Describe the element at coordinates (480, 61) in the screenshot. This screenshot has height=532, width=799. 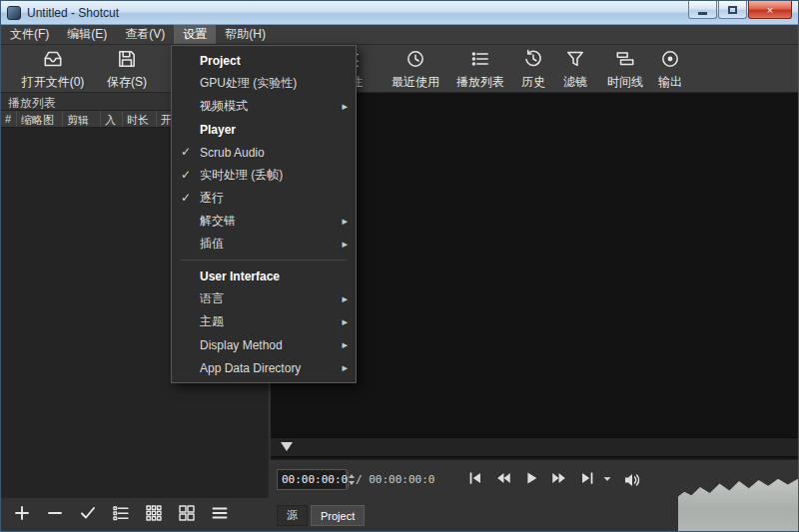
I see `playlist-icon` at that location.